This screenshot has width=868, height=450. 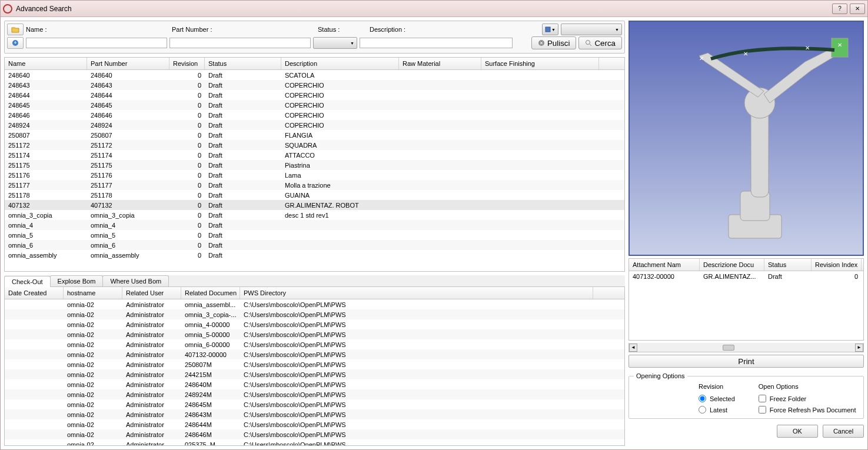 I want to click on column-header: Revision Index, so click(x=837, y=265).